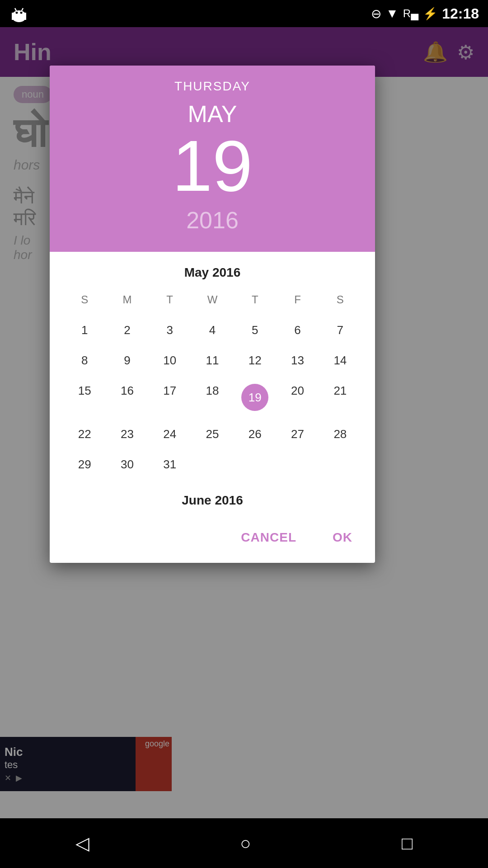 The height and width of the screenshot is (868, 488). What do you see at coordinates (212, 86) in the screenshot?
I see `dialog-day-of-week: THURSDAY` at bounding box center [212, 86].